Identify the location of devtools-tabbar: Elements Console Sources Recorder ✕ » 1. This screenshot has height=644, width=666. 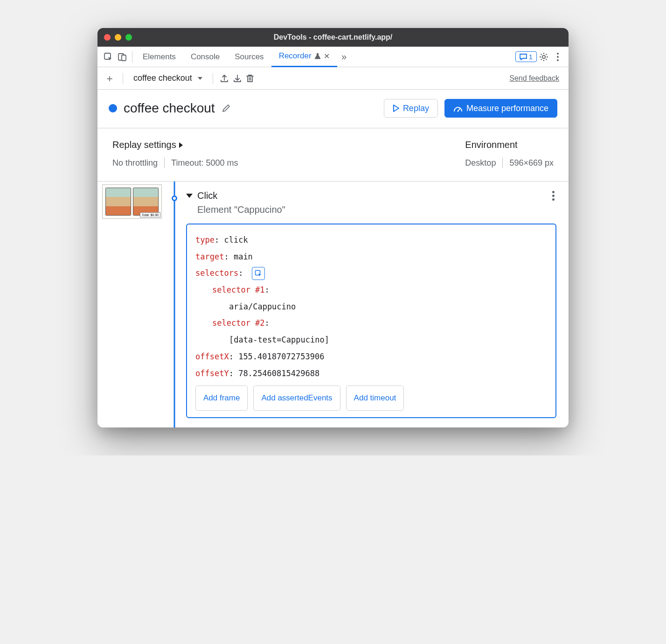
(333, 57).